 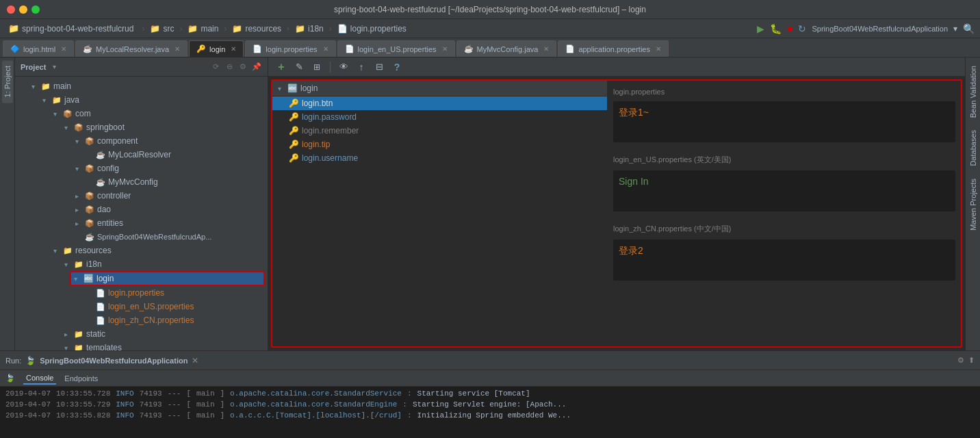 I want to click on close-tab-login-en: ✕, so click(x=445, y=49).